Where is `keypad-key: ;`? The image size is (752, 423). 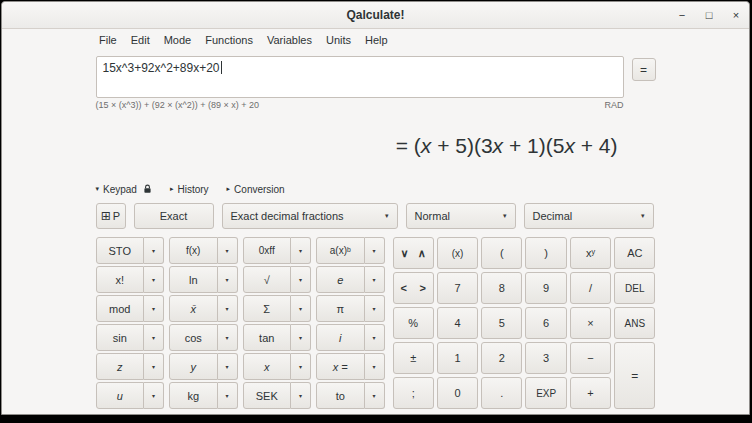
keypad-key: ; is located at coordinates (414, 393).